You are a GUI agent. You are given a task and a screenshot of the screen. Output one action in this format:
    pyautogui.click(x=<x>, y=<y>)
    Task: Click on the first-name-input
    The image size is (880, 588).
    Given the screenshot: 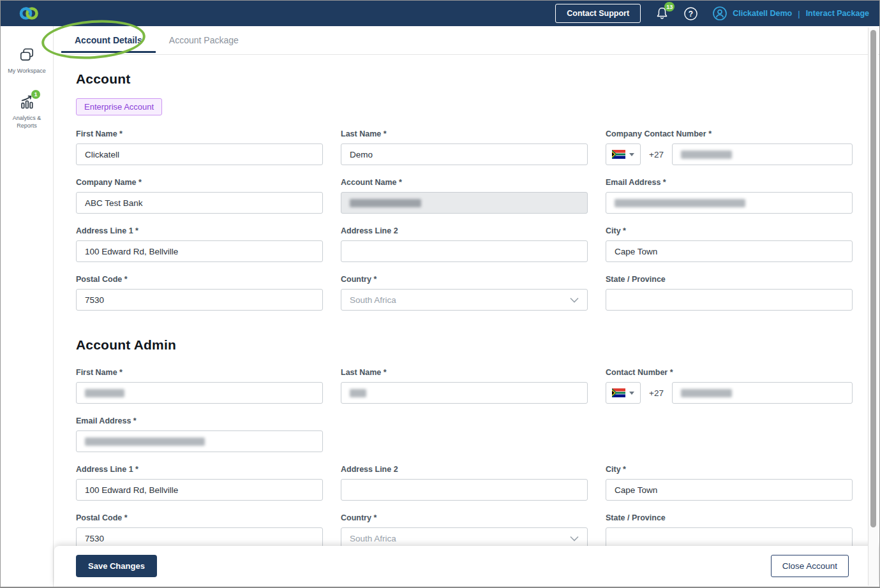 What is the action you would take?
    pyautogui.click(x=199, y=154)
    